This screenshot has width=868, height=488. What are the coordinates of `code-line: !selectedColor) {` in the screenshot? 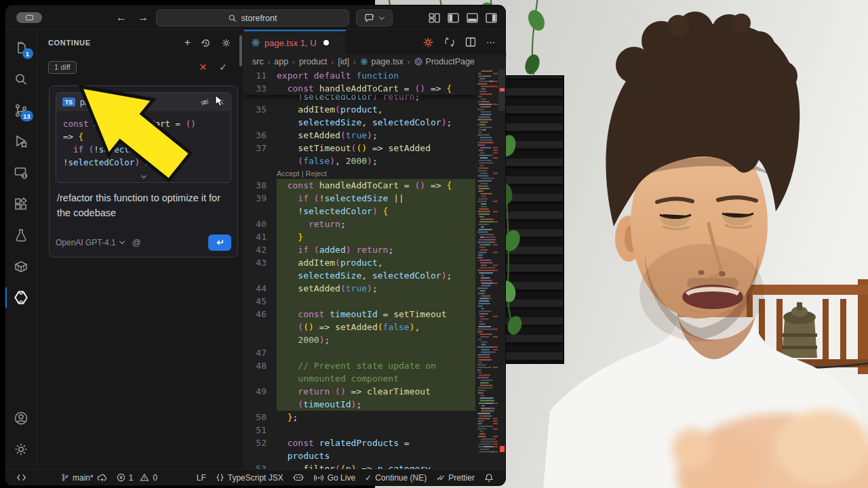 It's located at (359, 211).